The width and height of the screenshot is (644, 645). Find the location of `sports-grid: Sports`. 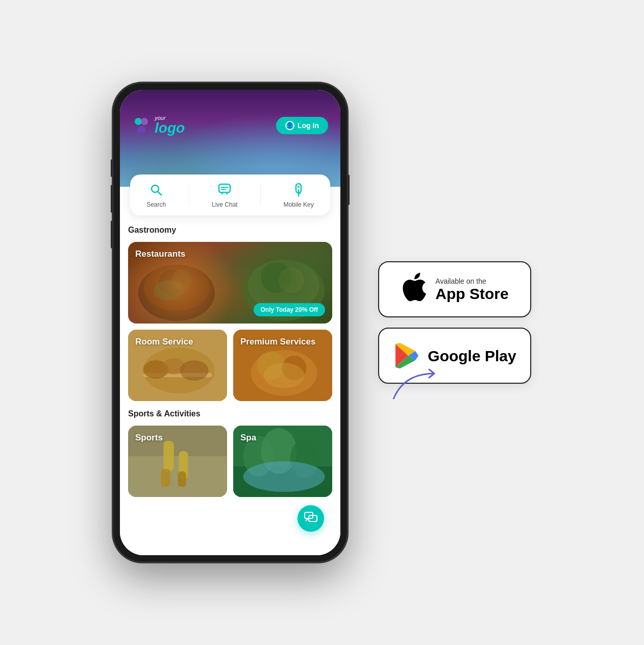

sports-grid: Sports is located at coordinates (230, 461).